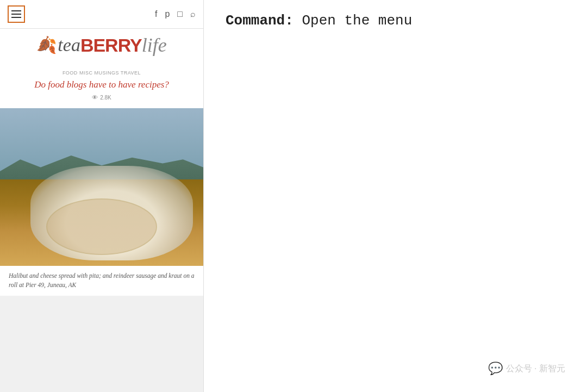 The width and height of the screenshot is (587, 392). Describe the element at coordinates (95, 97) in the screenshot. I see `views-icon: 👁` at that location.